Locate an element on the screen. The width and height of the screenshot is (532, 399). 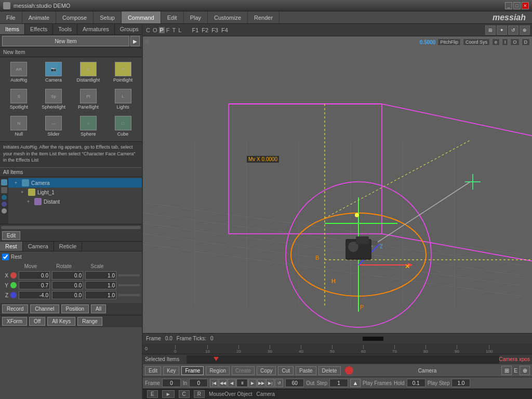
menu-animate: Animate is located at coordinates (39, 18).